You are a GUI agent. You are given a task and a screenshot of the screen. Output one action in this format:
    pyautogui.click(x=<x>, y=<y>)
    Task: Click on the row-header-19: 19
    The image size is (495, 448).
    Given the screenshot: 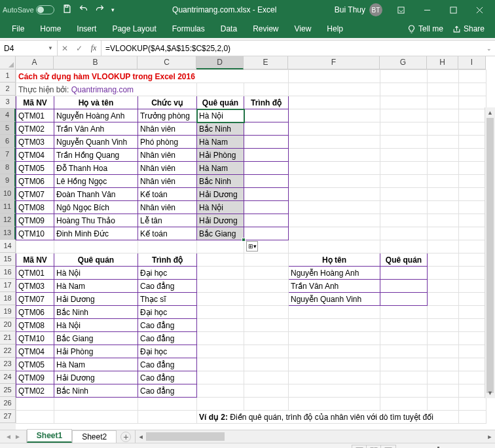 What is the action you would take?
    pyautogui.click(x=8, y=312)
    